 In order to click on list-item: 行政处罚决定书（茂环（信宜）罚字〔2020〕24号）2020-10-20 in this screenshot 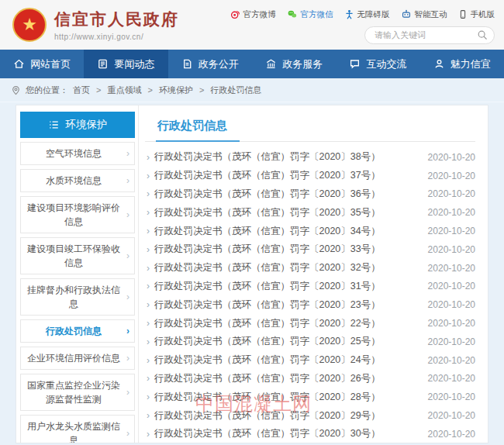, I will do `click(310, 360)`.